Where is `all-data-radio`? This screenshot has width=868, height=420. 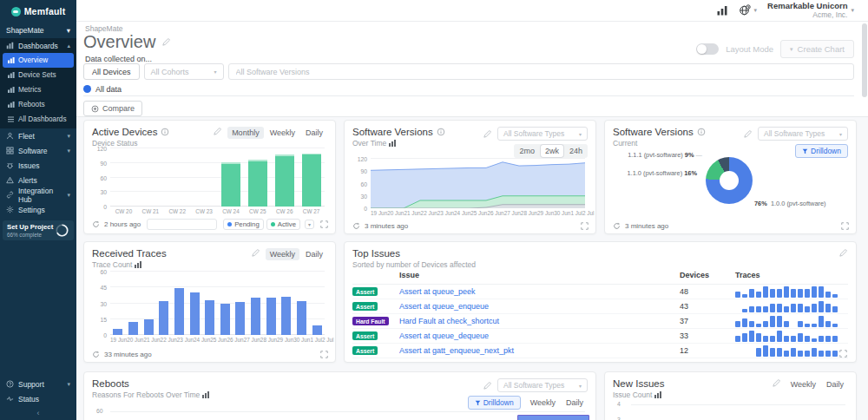
all-data-radio is located at coordinates (87, 89).